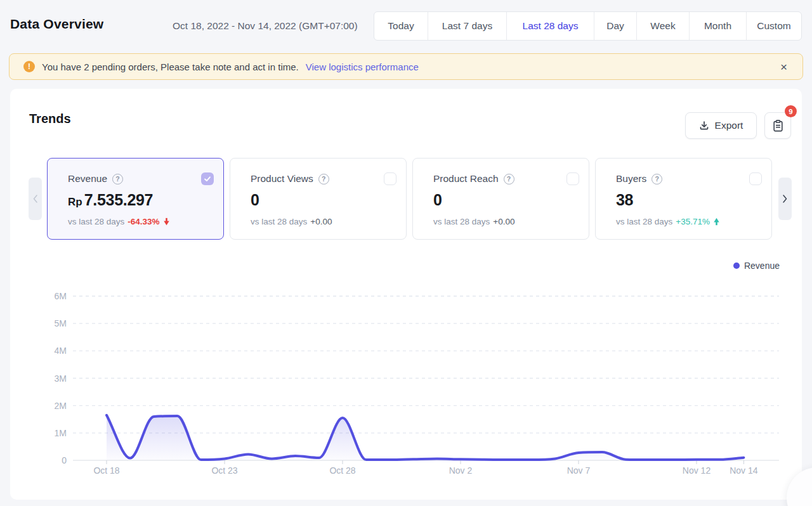 The width and height of the screenshot is (812, 506). What do you see at coordinates (406, 67) in the screenshot?
I see `alert-banner: ! You have 2 pending orders, Please take…` at bounding box center [406, 67].